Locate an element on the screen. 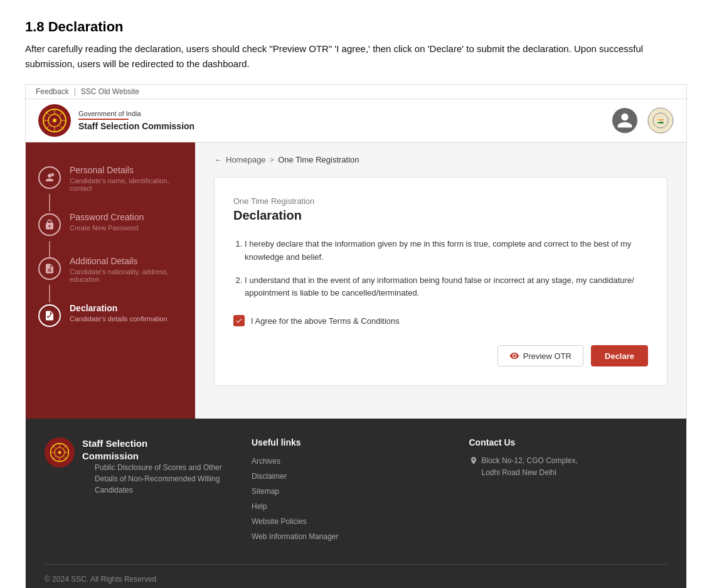  footer-links-list: Archives Disclaimer Sitemap Help Website… is located at coordinates (351, 498).